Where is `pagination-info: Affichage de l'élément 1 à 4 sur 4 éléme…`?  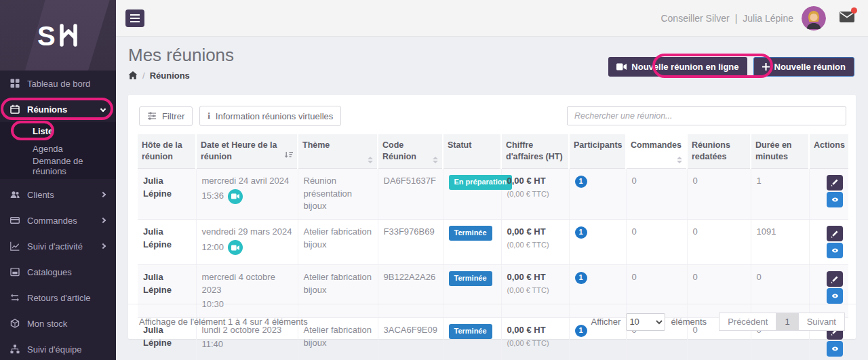 pagination-info: Affichage de l'élément 1 à 4 sur 4 éléme… is located at coordinates (224, 321).